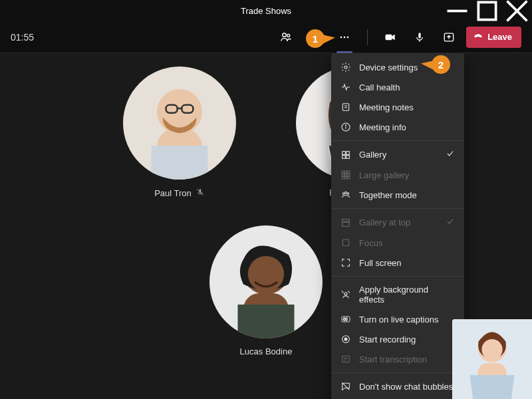 Image resolution: width=532 pixels, height=399 pixels. I want to click on fullscreen-icon, so click(346, 263).